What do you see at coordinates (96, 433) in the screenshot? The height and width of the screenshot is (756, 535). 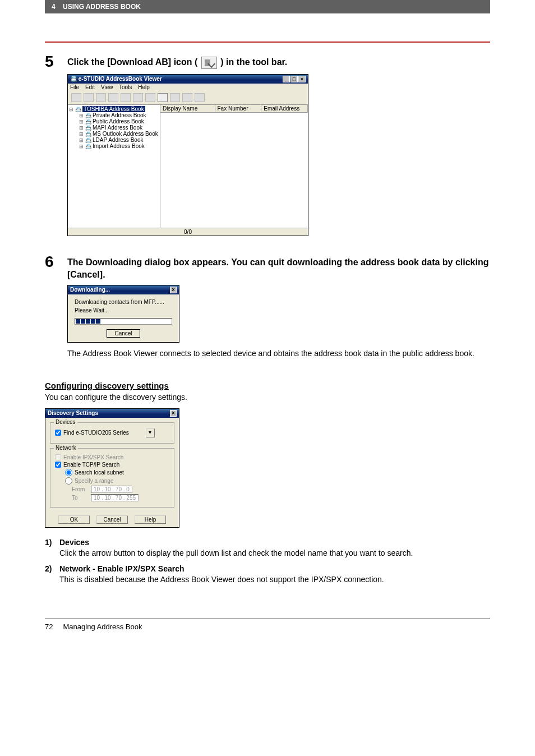 I see `find-label: Find e-STUDIO205 Series` at bounding box center [96, 433].